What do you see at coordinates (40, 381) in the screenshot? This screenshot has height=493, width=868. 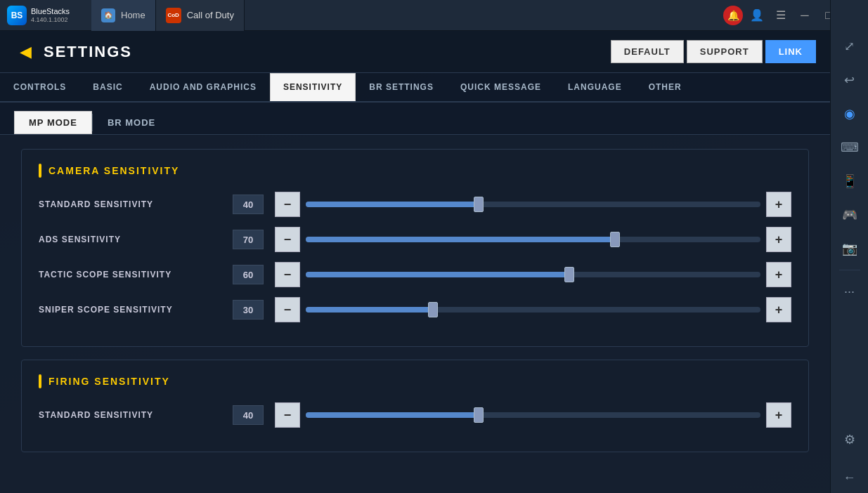 I see `firing-title-bar` at bounding box center [40, 381].